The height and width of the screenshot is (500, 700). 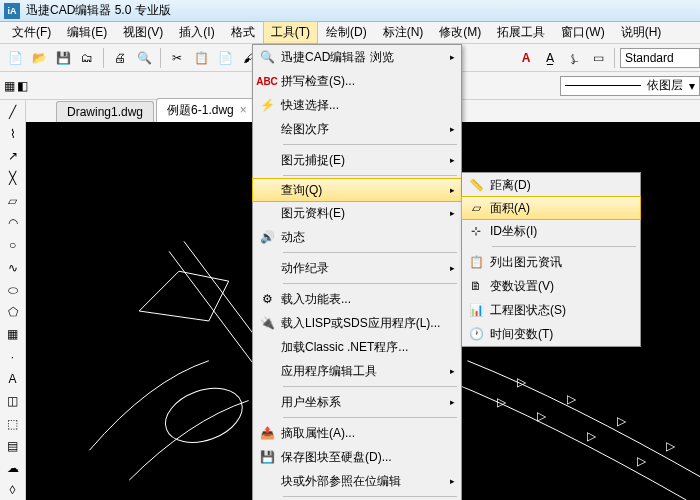 I want to click on plugin-icon: 🔌, so click(x=267, y=323).